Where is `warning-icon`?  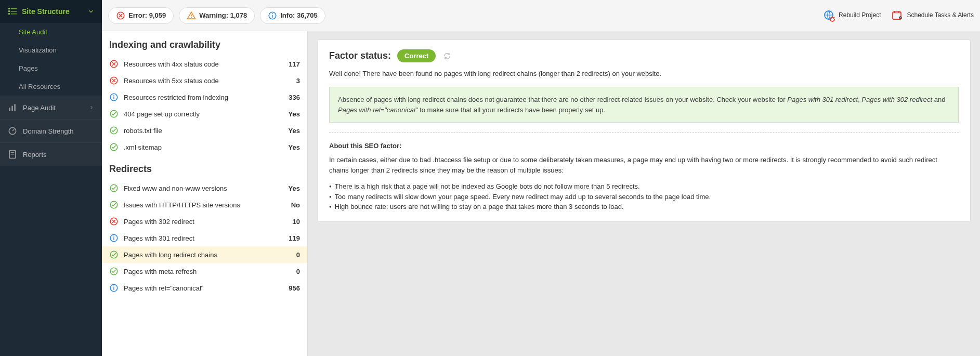
warning-icon is located at coordinates (191, 16).